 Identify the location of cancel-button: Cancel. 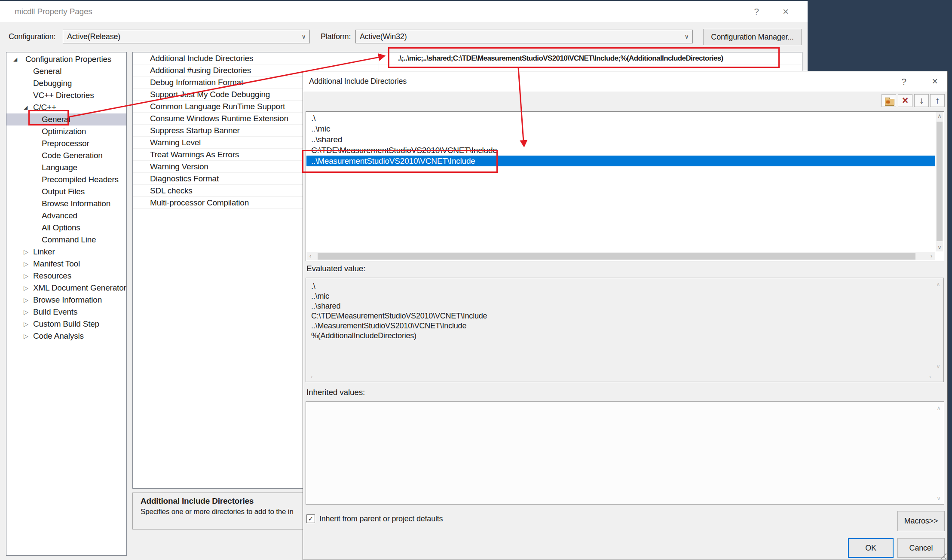
(921, 548).